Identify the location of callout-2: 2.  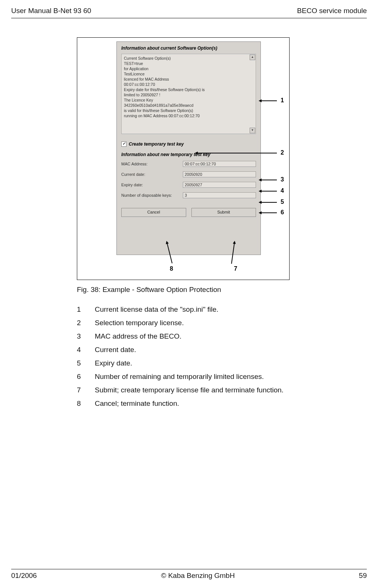
(282, 153).